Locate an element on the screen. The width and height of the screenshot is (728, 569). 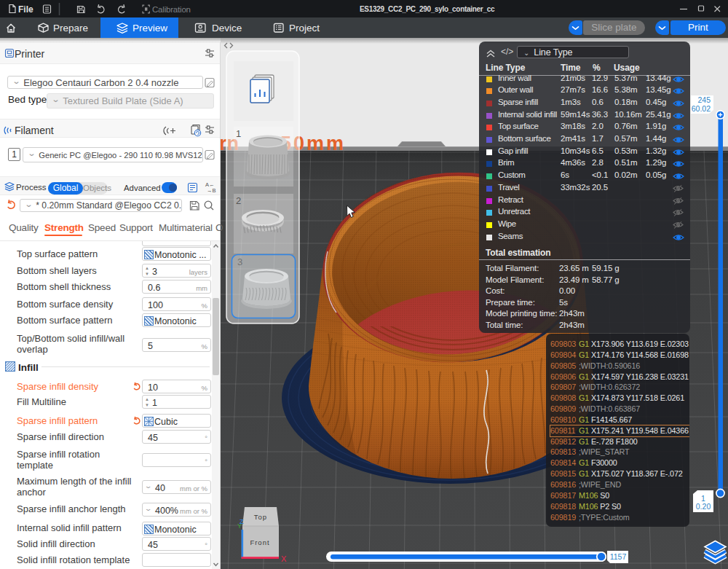
svg-text: 60.02 is located at coordinates (701, 109).